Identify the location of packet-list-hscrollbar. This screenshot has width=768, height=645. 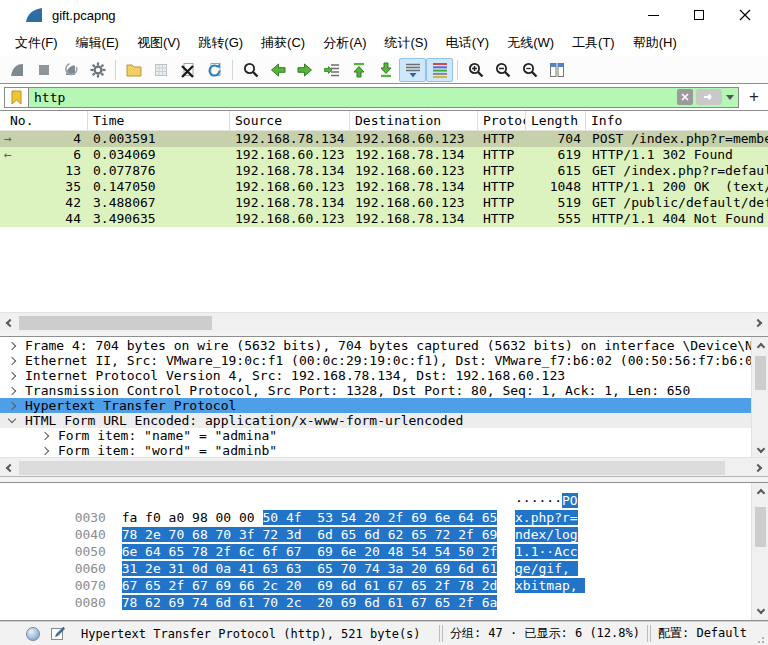
(384, 322).